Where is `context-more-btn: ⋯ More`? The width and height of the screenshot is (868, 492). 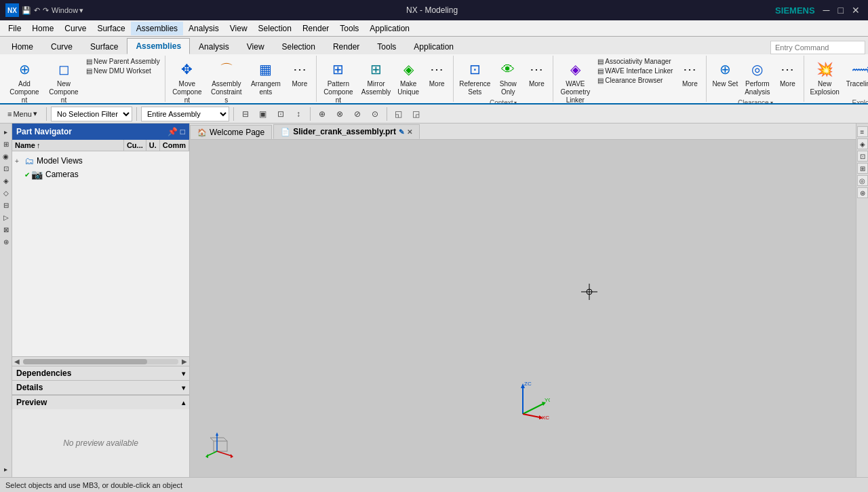 context-more-btn: ⋯ More is located at coordinates (536, 73).